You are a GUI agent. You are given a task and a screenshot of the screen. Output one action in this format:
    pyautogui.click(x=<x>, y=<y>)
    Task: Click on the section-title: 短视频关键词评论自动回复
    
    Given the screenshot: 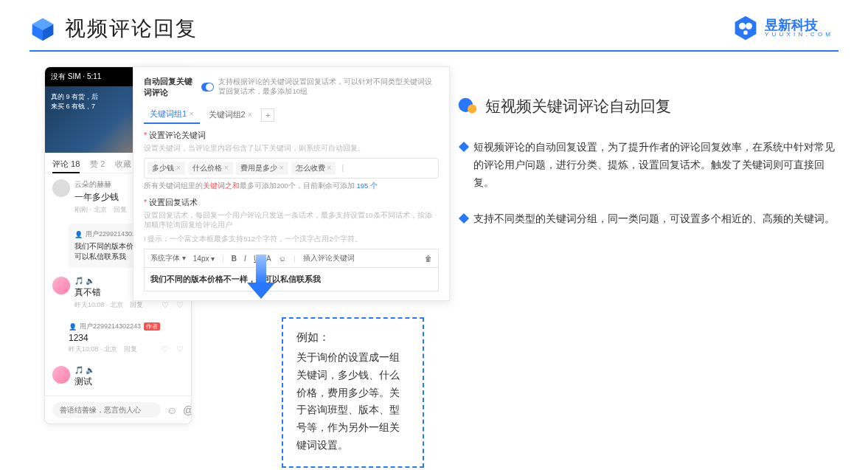 What is the action you would take?
    pyautogui.click(x=578, y=106)
    